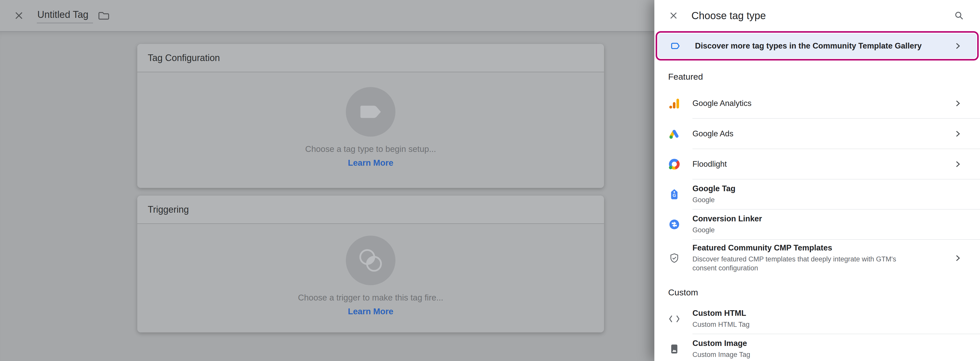  What do you see at coordinates (722, 103) in the screenshot?
I see `tag-type-title: Google Analytics` at bounding box center [722, 103].